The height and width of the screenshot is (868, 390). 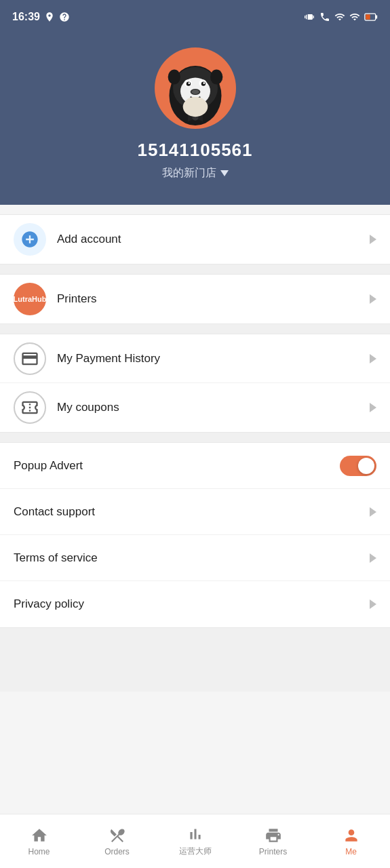 I want to click on printers-nav-icon, so click(x=273, y=835).